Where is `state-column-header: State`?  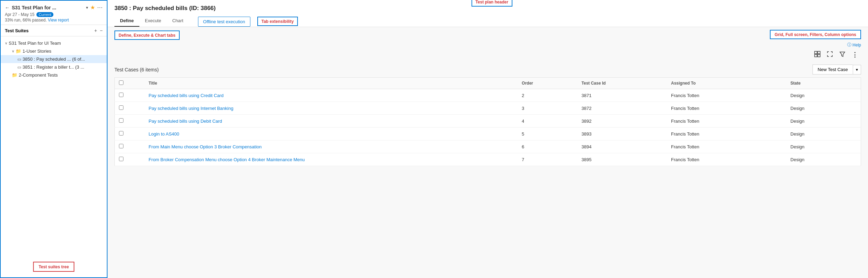 state-column-header: State is located at coordinates (823, 83).